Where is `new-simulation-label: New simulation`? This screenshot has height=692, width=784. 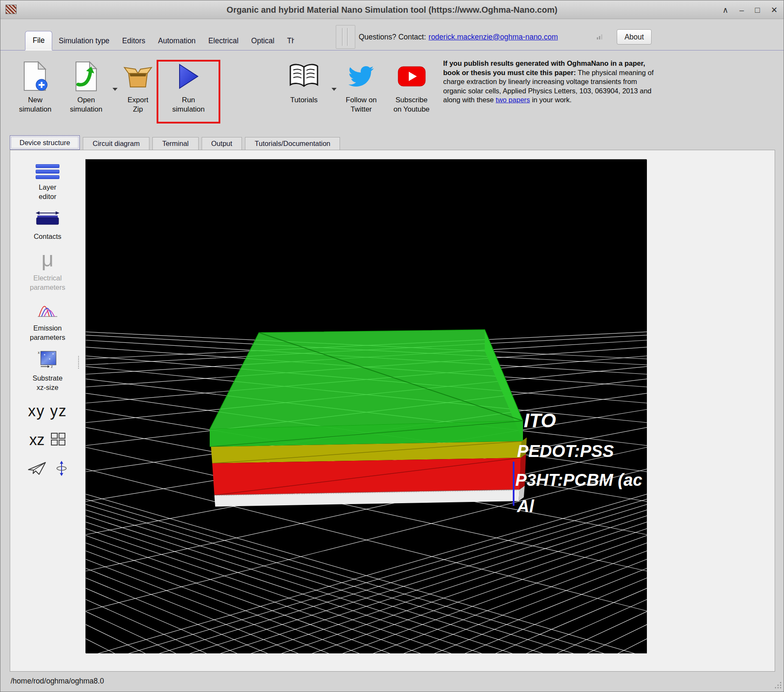
new-simulation-label: New simulation is located at coordinates (36, 105).